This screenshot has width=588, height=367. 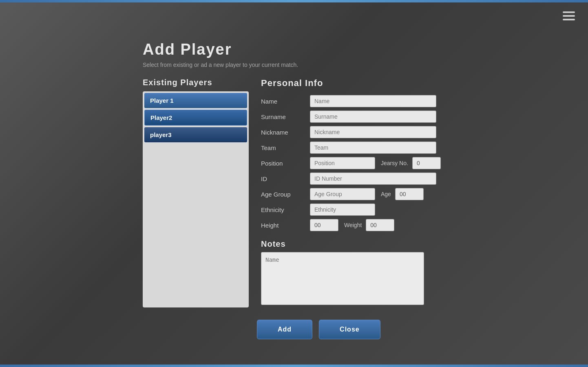 What do you see at coordinates (408, 273) in the screenshot?
I see `notes-section: Notes` at bounding box center [408, 273].